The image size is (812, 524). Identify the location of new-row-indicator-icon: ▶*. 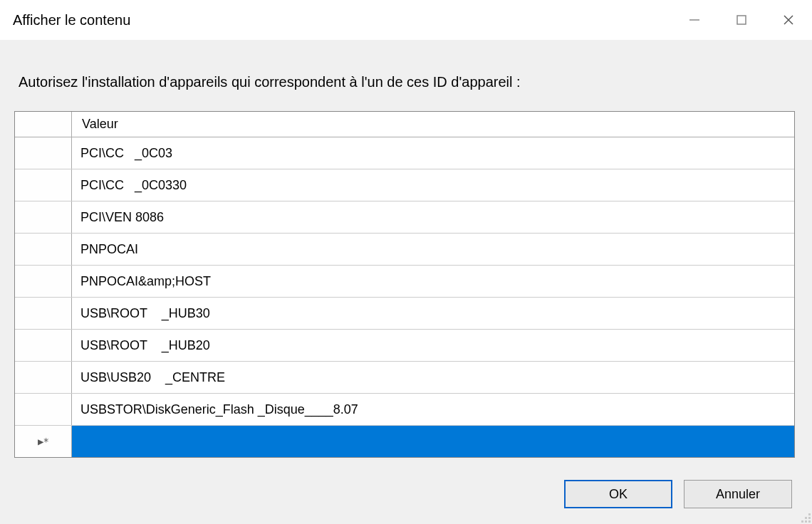
(43, 441).